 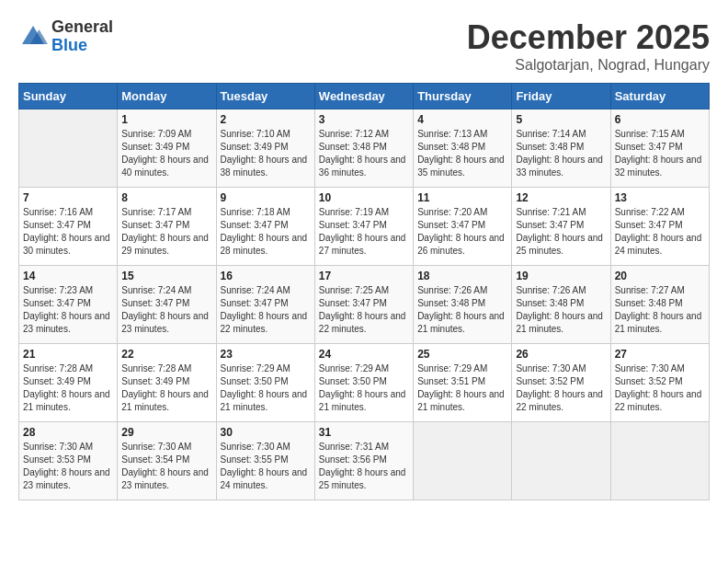 I want to click on calendar-cell: 18Sunrise: 7:26 AMSunset: 3:48 PMDayligh…, so click(x=463, y=305).